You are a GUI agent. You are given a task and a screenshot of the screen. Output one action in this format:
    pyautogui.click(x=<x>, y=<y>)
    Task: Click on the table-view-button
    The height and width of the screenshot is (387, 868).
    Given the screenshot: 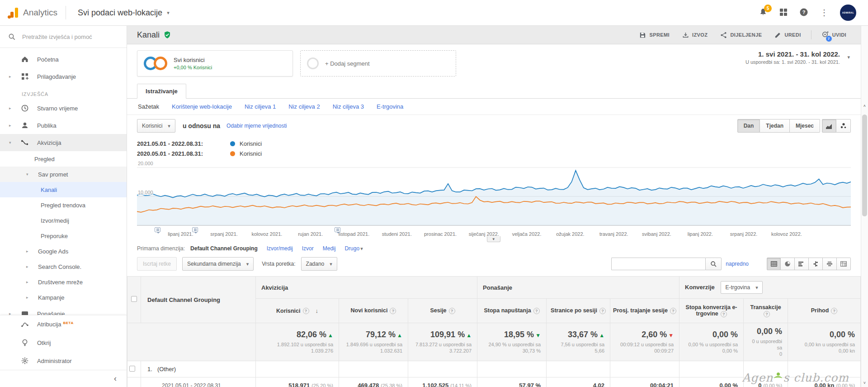 What is the action you would take?
    pyautogui.click(x=774, y=264)
    